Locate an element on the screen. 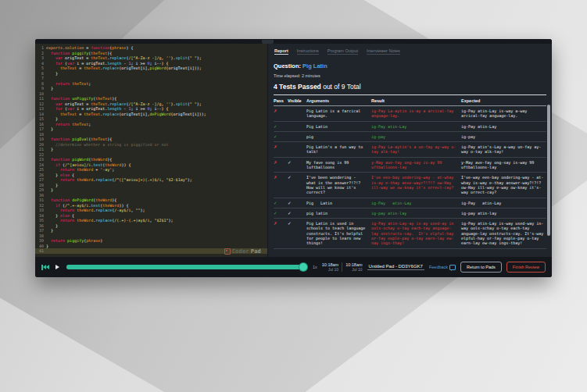 The height and width of the screenshot is (392, 587). code-token: ) { is located at coordinates (130, 48).